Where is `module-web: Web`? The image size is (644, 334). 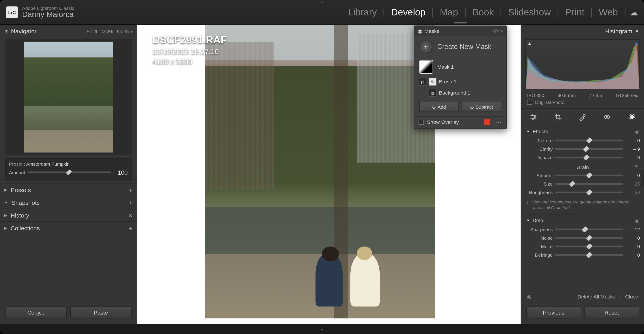 module-web: Web is located at coordinates (608, 12).